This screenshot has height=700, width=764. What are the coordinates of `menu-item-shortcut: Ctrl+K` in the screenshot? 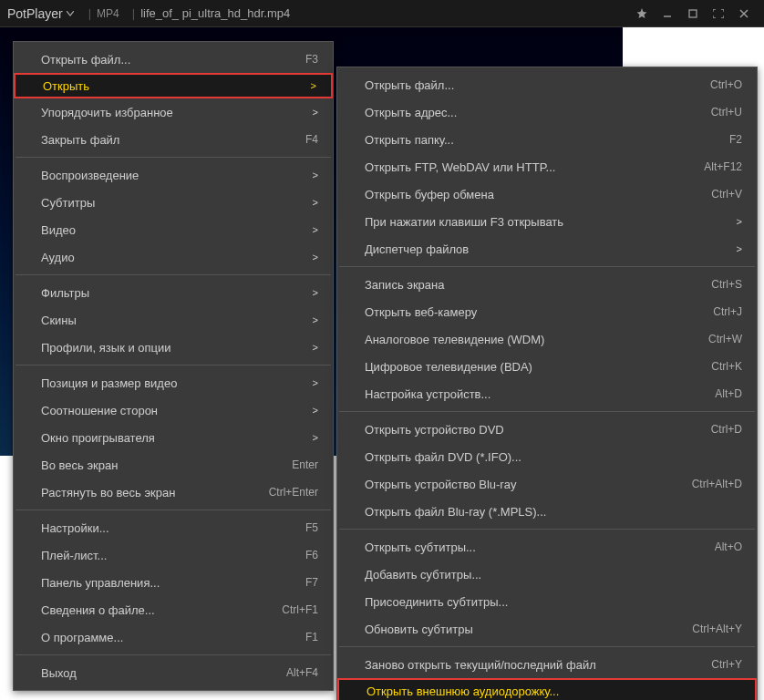 It's located at (727, 366).